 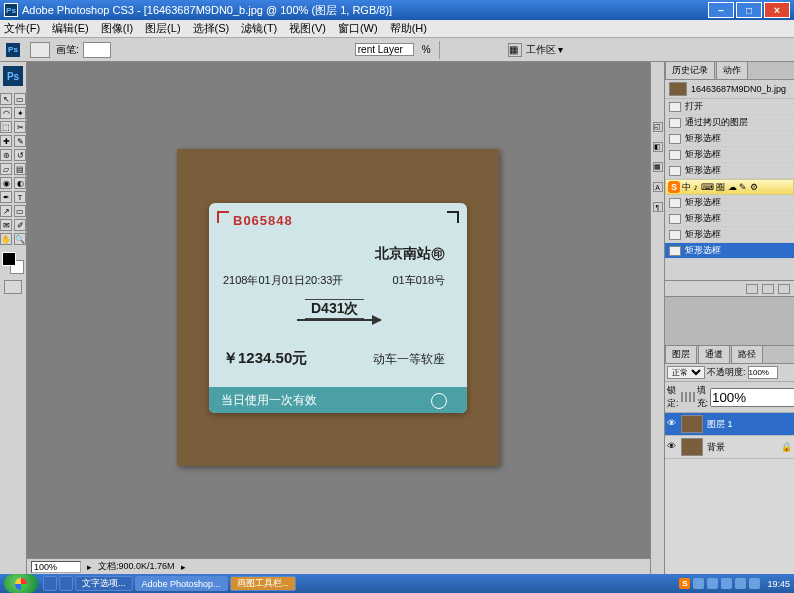 I want to click on sogou-ime-bar: S 中 ♪ ⌨ 圈 ☁ ✎ ⚙, so click(x=730, y=187).